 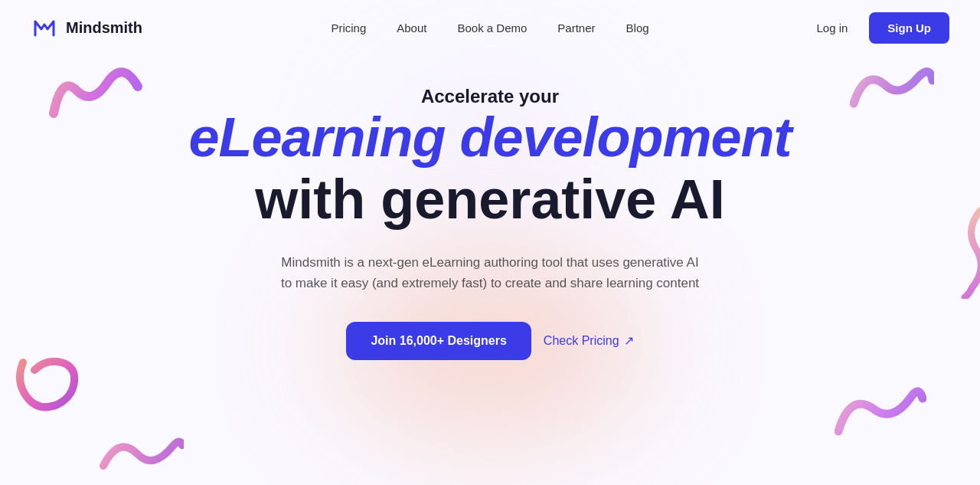 What do you see at coordinates (638, 28) in the screenshot?
I see `nav-blog: Blog` at bounding box center [638, 28].